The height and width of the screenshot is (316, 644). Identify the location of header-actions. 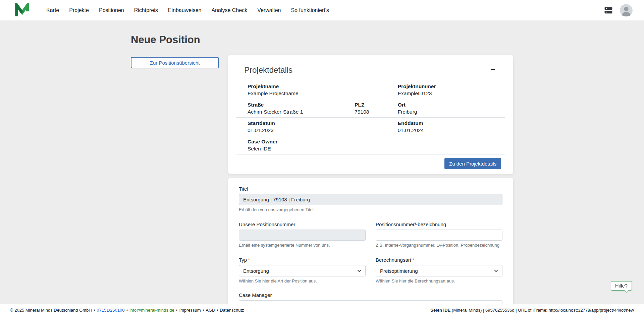
(618, 10).